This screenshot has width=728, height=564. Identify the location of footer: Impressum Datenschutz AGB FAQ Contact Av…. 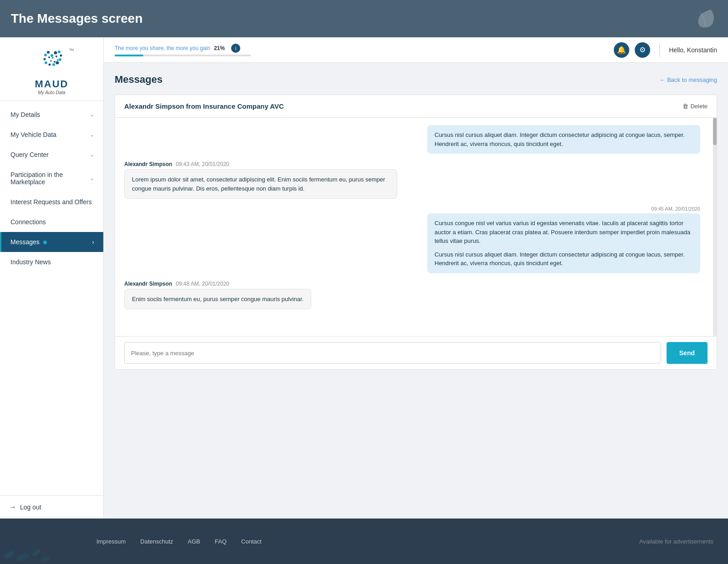
(364, 541).